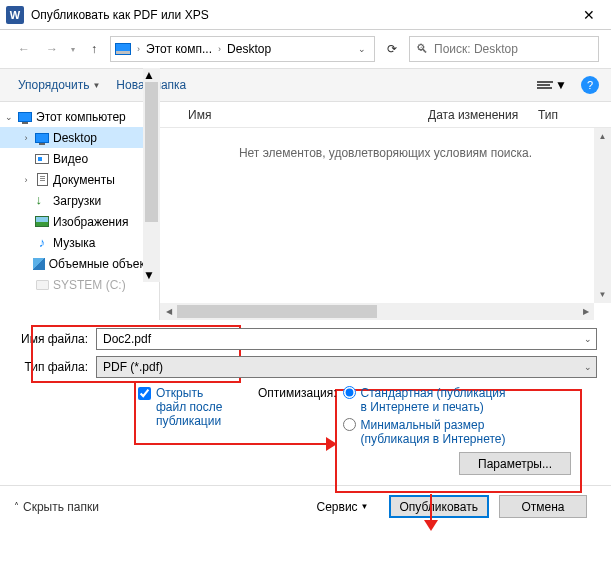  I want to click on desktop-icon, so click(42, 138).